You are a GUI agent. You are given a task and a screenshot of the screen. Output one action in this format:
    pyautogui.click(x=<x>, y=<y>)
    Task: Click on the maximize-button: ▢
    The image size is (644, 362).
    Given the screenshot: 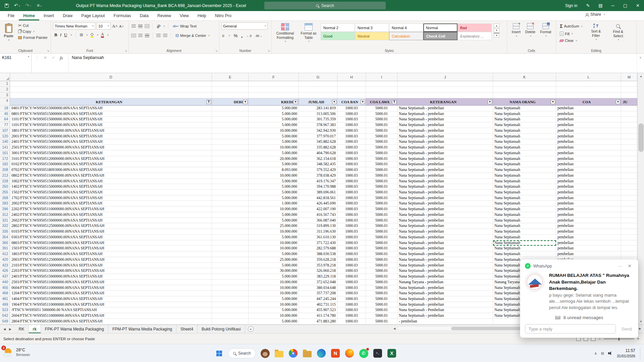 What is the action you would take?
    pyautogui.click(x=625, y=5)
    